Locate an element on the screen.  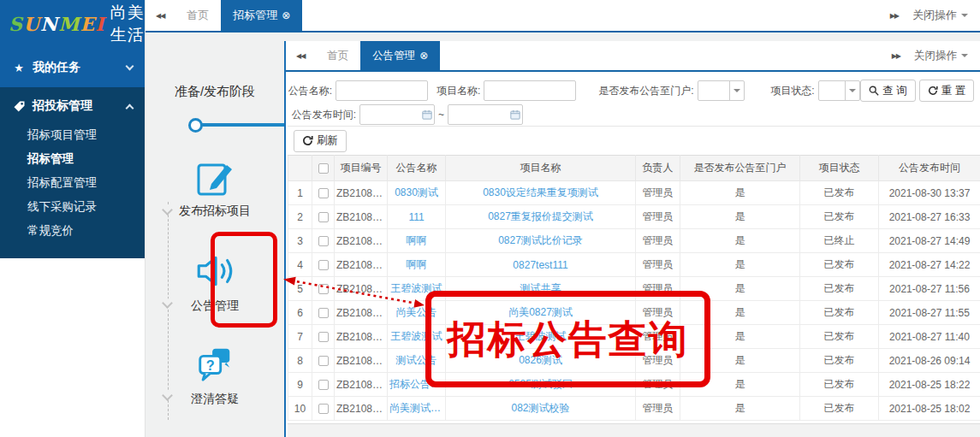
cell-publish-time: 2021-08-27 14:49 is located at coordinates (930, 241).